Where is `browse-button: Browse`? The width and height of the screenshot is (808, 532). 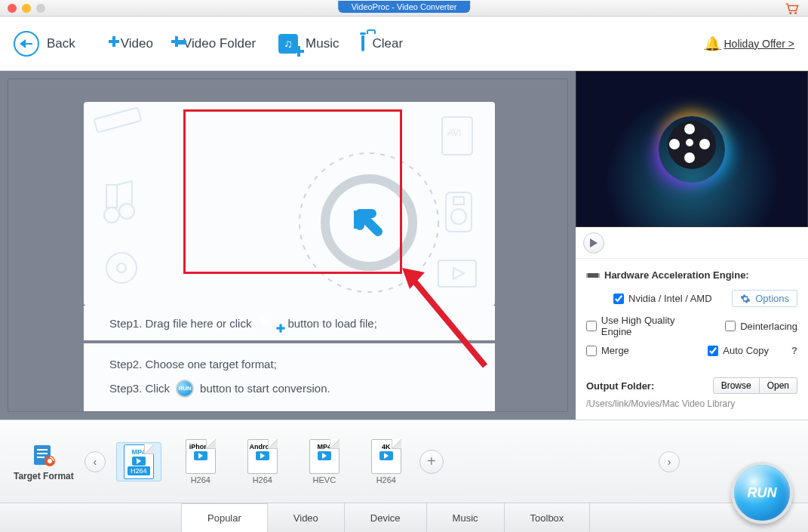 browse-button: Browse is located at coordinates (736, 386).